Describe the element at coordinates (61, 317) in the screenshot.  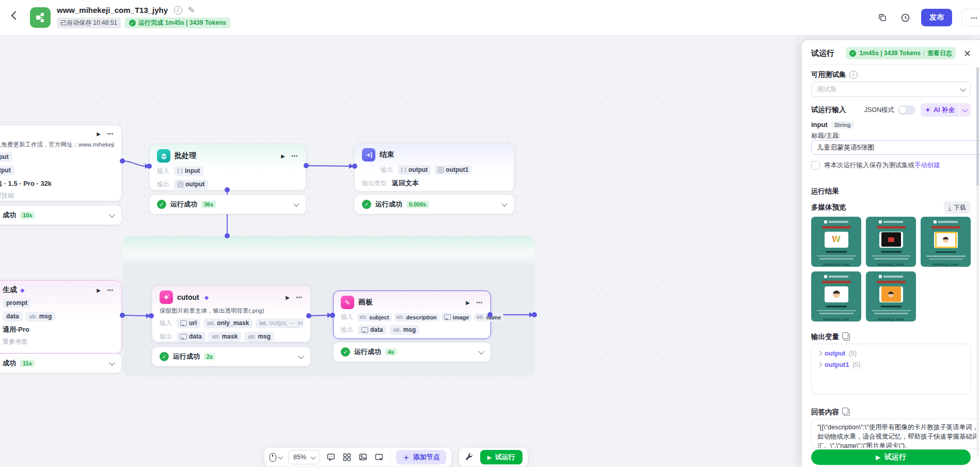
I see `node-gen-partial: 生成 ◆ ▶⋯ prompt data str.msg 通用-Pro 置参考图` at that location.